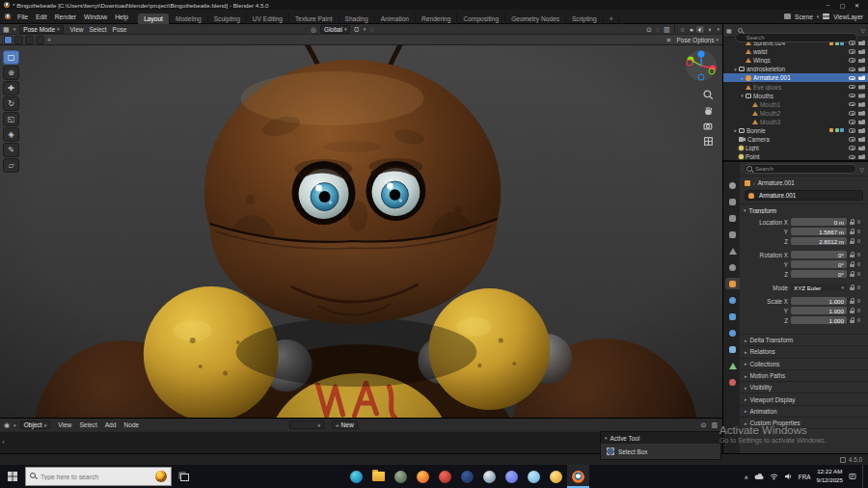 This screenshot has width=868, height=488. I want to click on expander-icon: ▾, so click(743, 95).